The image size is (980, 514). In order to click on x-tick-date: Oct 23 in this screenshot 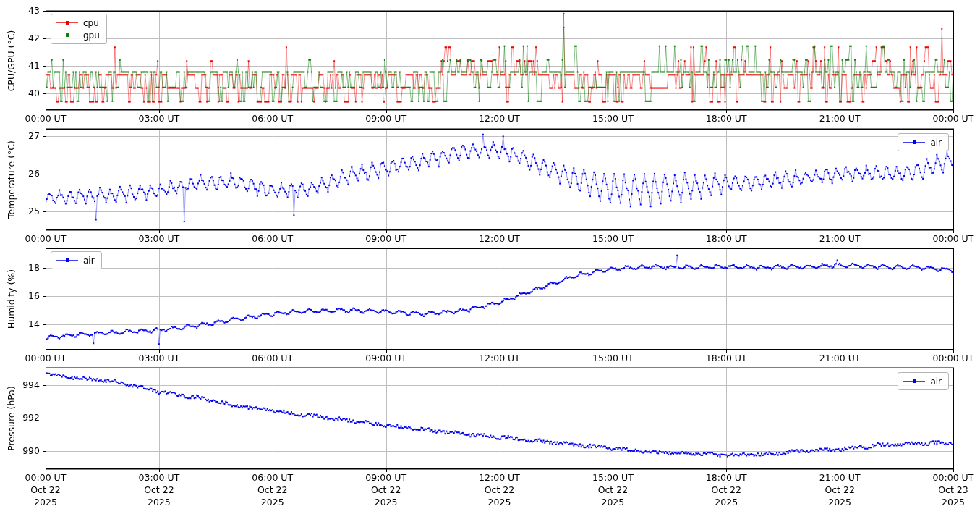, I will do `click(950, 490)`.